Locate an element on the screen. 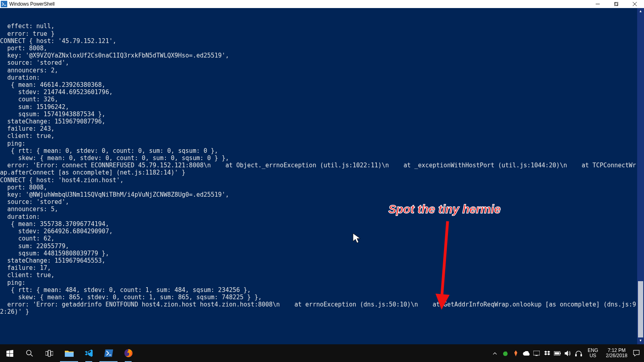 The height and width of the screenshot is (362, 644). scroll-down-button: ▼ is located at coordinates (641, 341).